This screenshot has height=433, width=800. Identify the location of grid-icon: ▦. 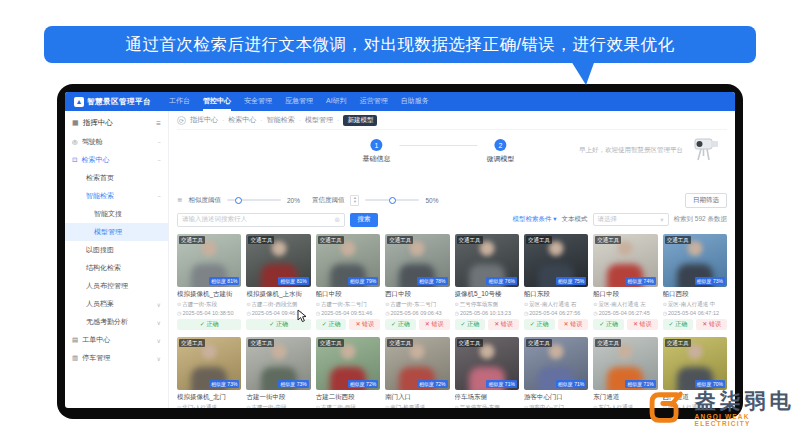
(76, 123).